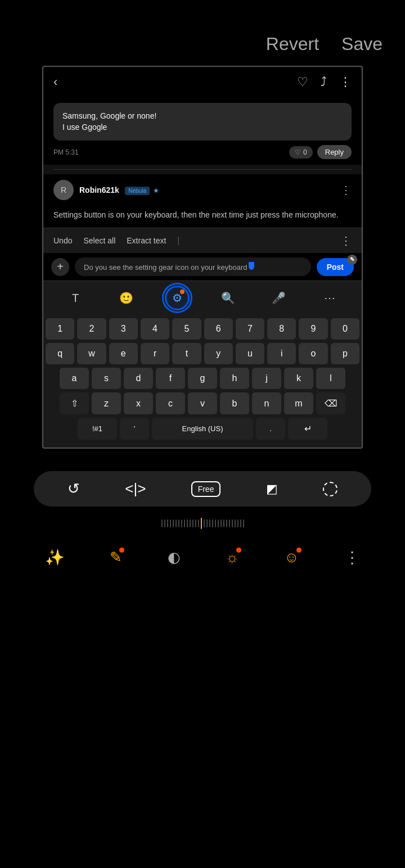 The width and height of the screenshot is (405, 868). Describe the element at coordinates (170, 378) in the screenshot. I see `key-f: f` at that location.